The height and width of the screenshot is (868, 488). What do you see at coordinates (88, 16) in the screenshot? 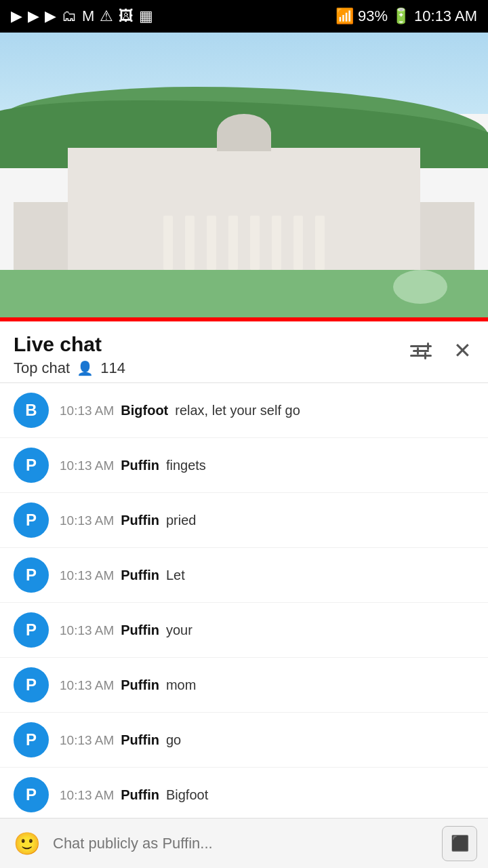
I see `mastodon-icon: M` at bounding box center [88, 16].